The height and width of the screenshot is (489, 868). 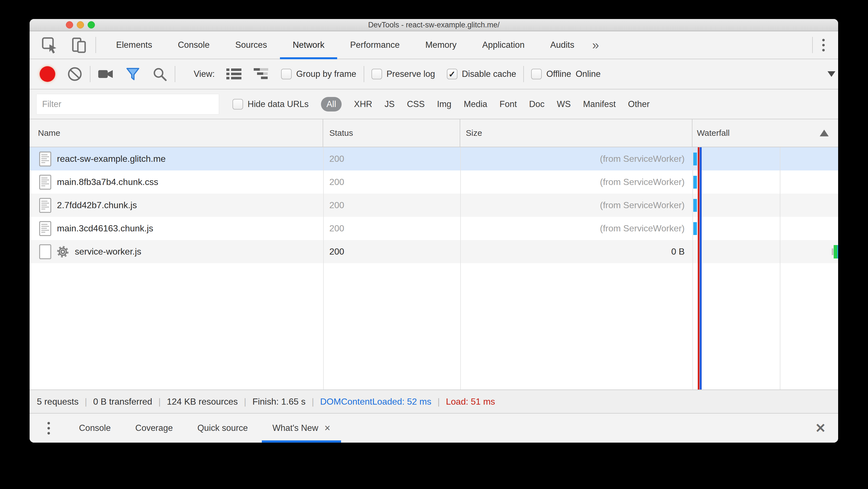 I want to click on chevron-down-icon, so click(x=832, y=74).